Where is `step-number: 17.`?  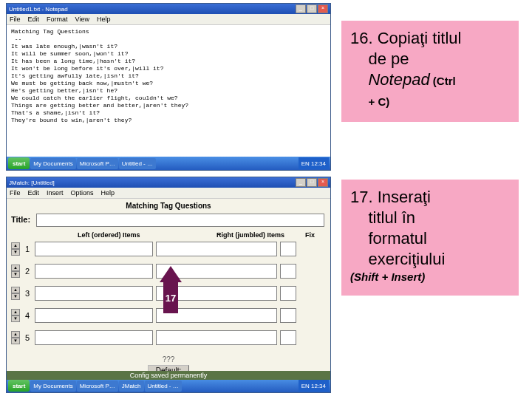
step-number: 17. is located at coordinates (362, 197).